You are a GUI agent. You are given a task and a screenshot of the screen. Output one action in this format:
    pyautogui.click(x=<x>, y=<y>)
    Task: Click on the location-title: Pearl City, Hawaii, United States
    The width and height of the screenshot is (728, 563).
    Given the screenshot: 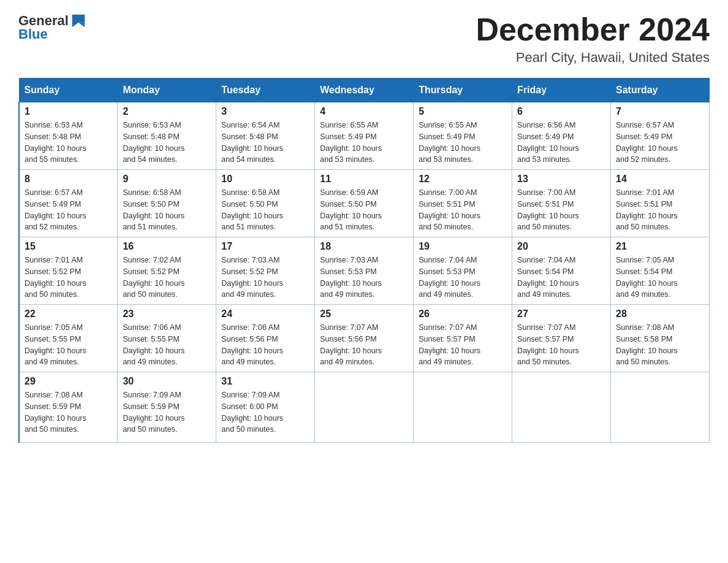 What is the action you would take?
    pyautogui.click(x=593, y=58)
    